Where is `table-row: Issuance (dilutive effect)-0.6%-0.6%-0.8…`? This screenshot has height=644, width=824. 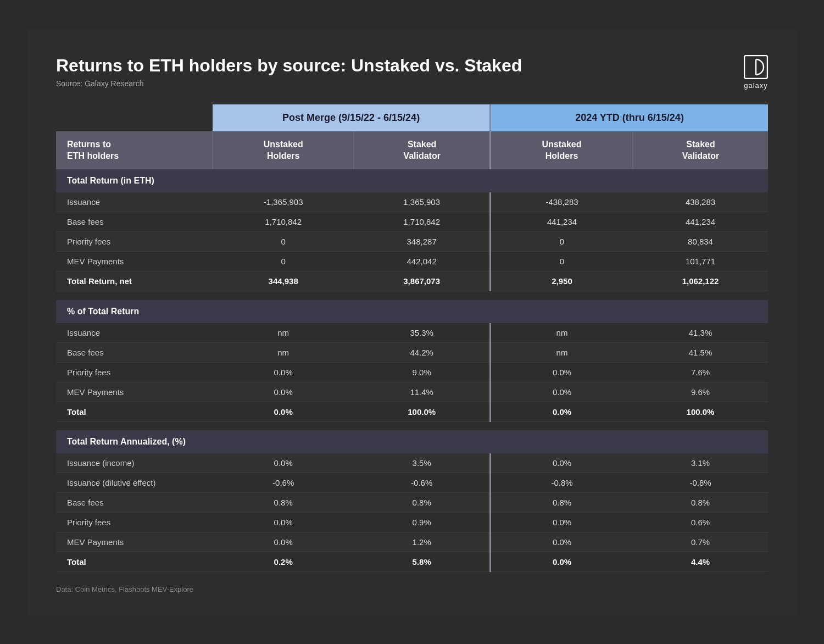 table-row: Issuance (dilutive effect)-0.6%-0.6%-0.8… is located at coordinates (412, 483).